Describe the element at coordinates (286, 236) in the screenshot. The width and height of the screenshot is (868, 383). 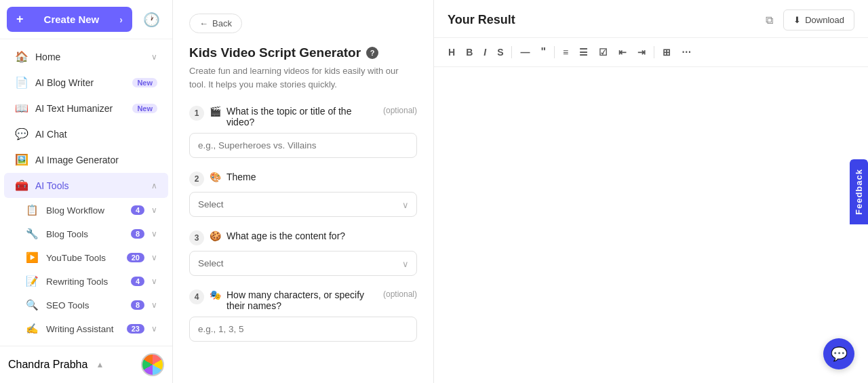
I see `question-text-3: What age is the content for?` at that location.